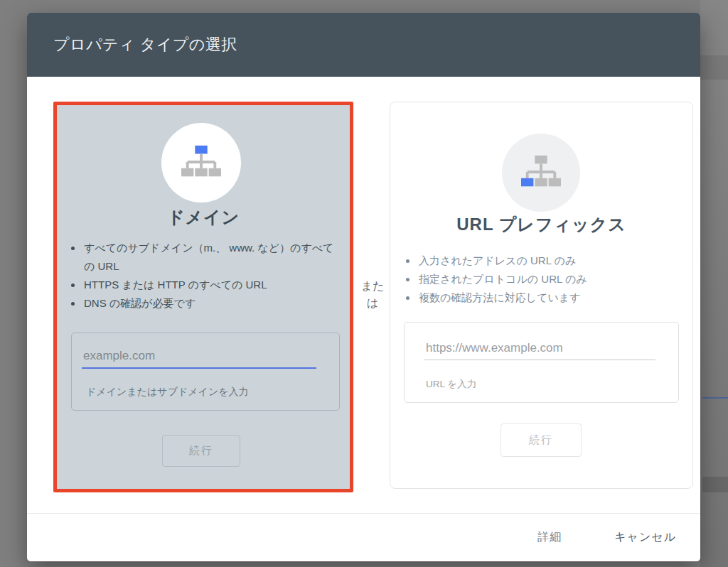  I want to click on url-prefix-input, so click(540, 351).